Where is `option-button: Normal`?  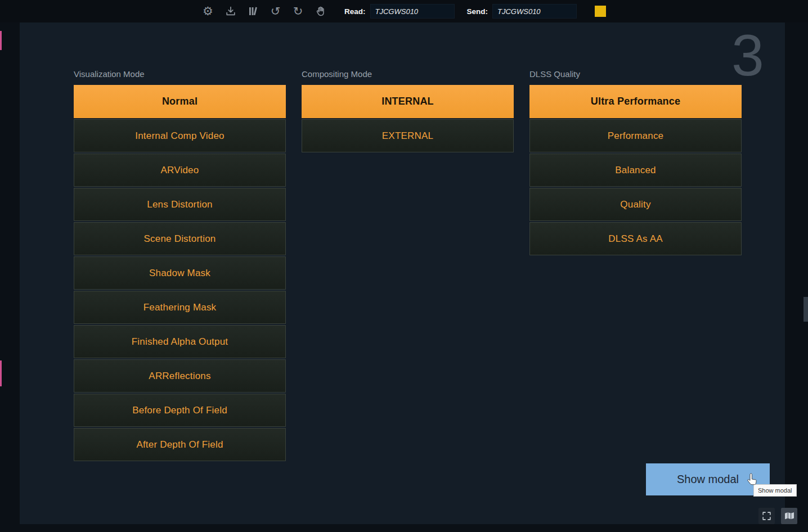
option-button: Normal is located at coordinates (180, 101).